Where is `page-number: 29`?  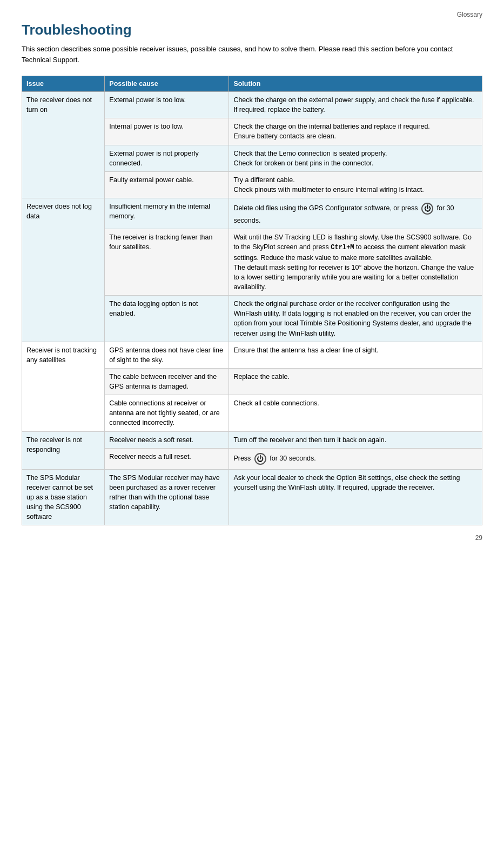 page-number: 29 is located at coordinates (252, 538).